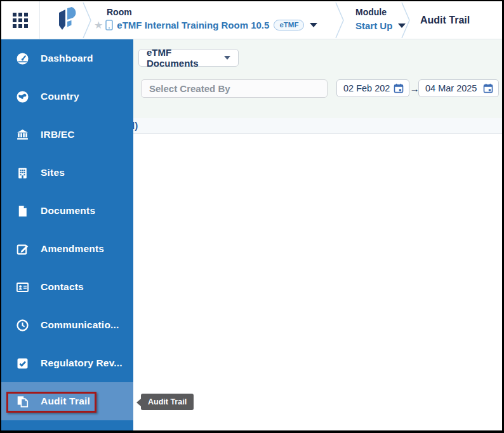  Describe the element at coordinates (374, 25) in the screenshot. I see `module-value: Start Up` at that location.